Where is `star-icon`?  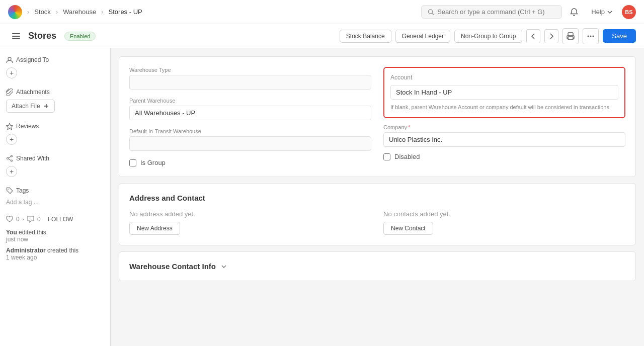
star-icon is located at coordinates (10, 126).